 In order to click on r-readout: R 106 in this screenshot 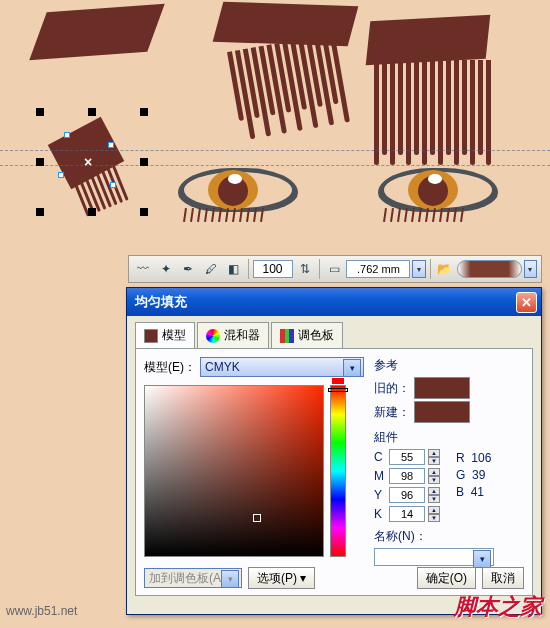, I will do `click(474, 458)`.